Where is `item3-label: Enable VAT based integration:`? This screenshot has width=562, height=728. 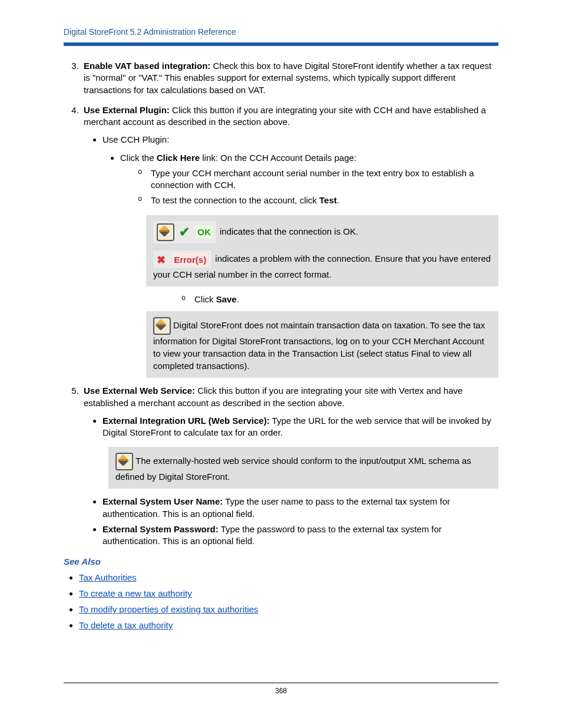 item3-label: Enable VAT based integration: is located at coordinates (147, 66).